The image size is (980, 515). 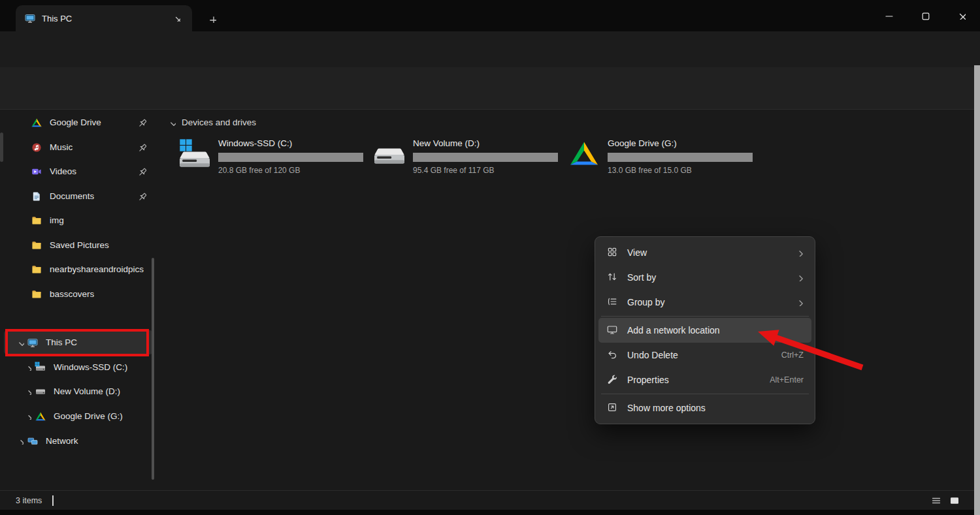 What do you see at coordinates (662, 157) in the screenshot?
I see `drive-tile-google-drive-g: Google Drive (G:) 13.0 GB free of 15.0 G…` at bounding box center [662, 157].